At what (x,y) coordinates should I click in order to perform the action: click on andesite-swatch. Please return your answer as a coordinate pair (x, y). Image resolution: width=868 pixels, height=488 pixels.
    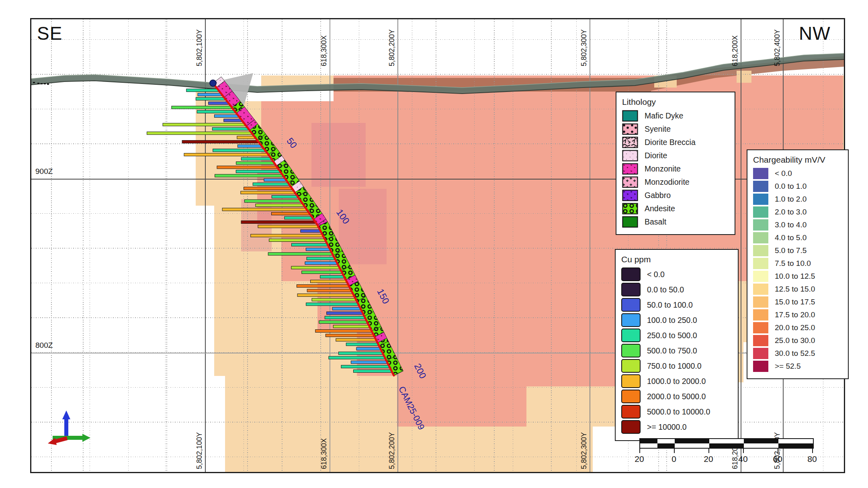
    Looking at the image, I should click on (630, 209).